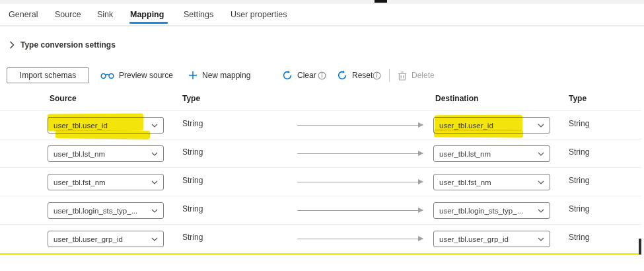 The image size is (644, 271). Describe the element at coordinates (457, 98) in the screenshot. I see `column-header-destination: Destination` at that location.